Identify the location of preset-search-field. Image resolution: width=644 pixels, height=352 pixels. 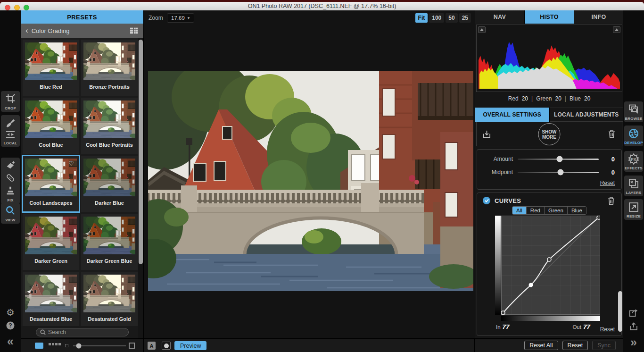
(82, 332).